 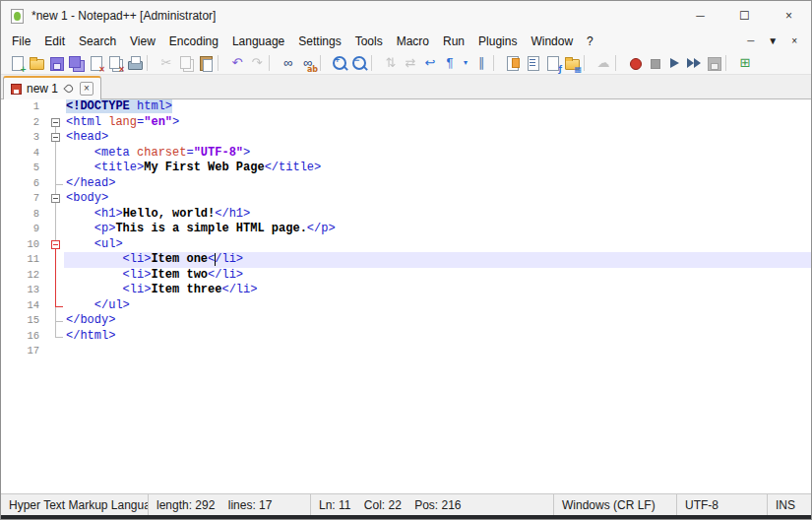 What do you see at coordinates (246, 153) in the screenshot?
I see `code-token: >` at bounding box center [246, 153].